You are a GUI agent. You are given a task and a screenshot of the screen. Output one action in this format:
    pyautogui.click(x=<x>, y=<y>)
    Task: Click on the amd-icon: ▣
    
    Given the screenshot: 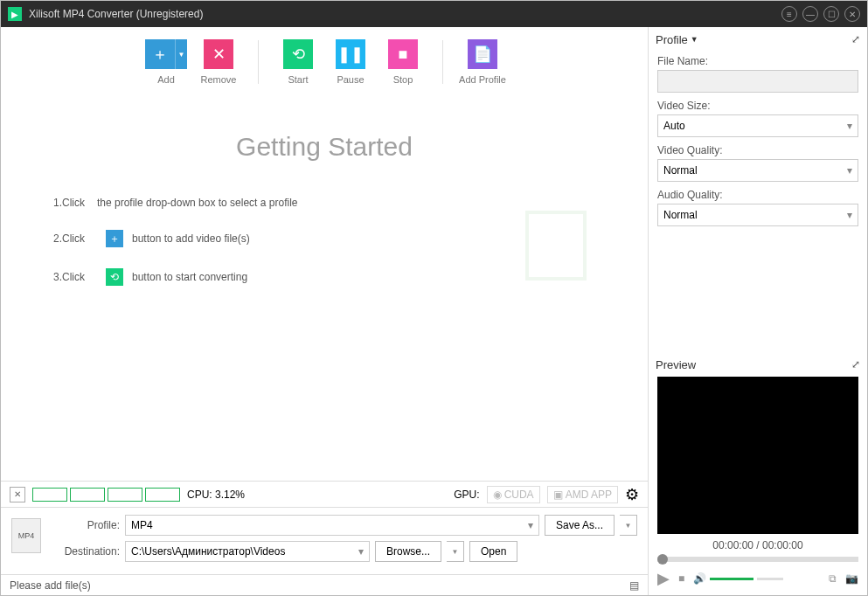 What is the action you would take?
    pyautogui.click(x=558, y=495)
    